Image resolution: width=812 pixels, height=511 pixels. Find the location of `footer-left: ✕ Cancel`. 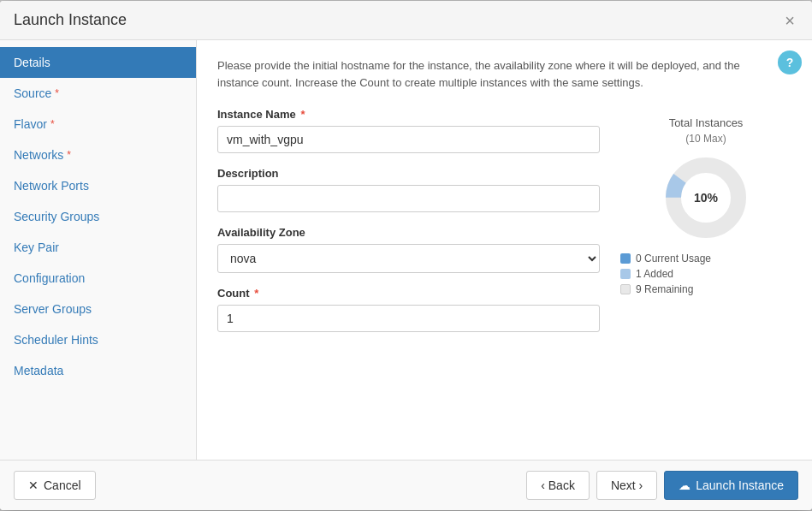

footer-left: ✕ Cancel is located at coordinates (55, 485).